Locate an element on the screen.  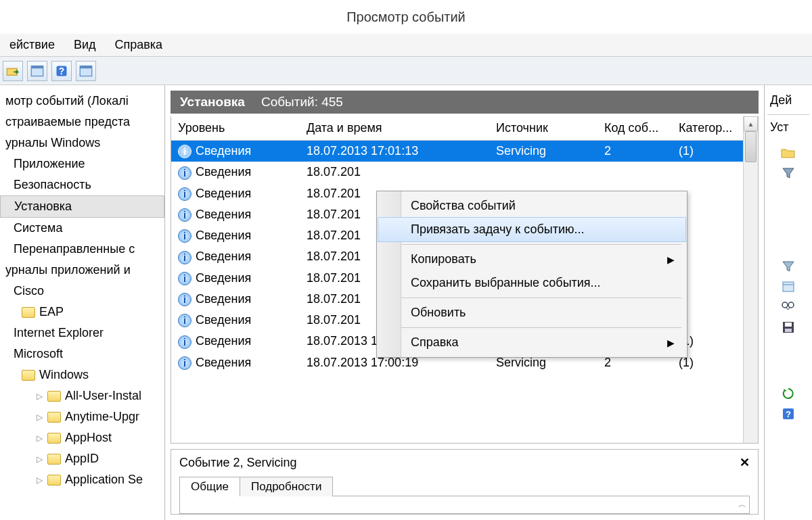
list-header-title: Установка is located at coordinates (212, 102).